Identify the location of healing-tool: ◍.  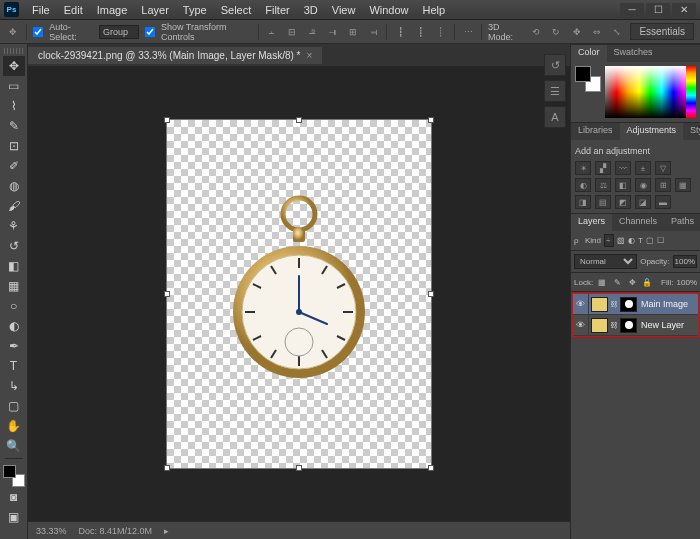
(14, 186).